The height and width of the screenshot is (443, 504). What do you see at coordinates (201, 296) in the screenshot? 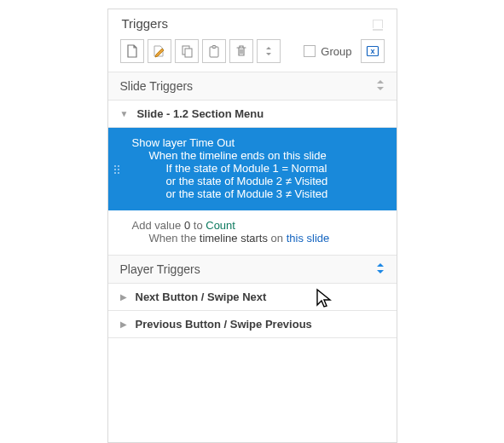
I see `player-trigger-label: Next Button / Swipe Next` at bounding box center [201, 296].